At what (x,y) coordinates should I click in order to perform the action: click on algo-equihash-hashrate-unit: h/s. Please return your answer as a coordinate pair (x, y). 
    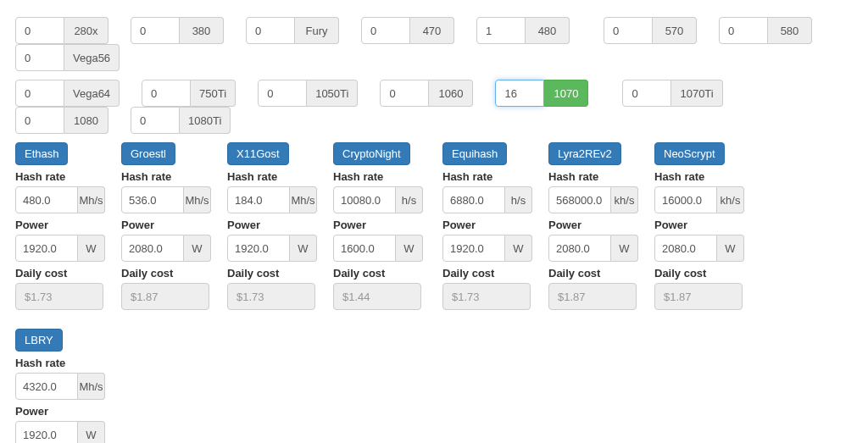
    Looking at the image, I should click on (519, 200).